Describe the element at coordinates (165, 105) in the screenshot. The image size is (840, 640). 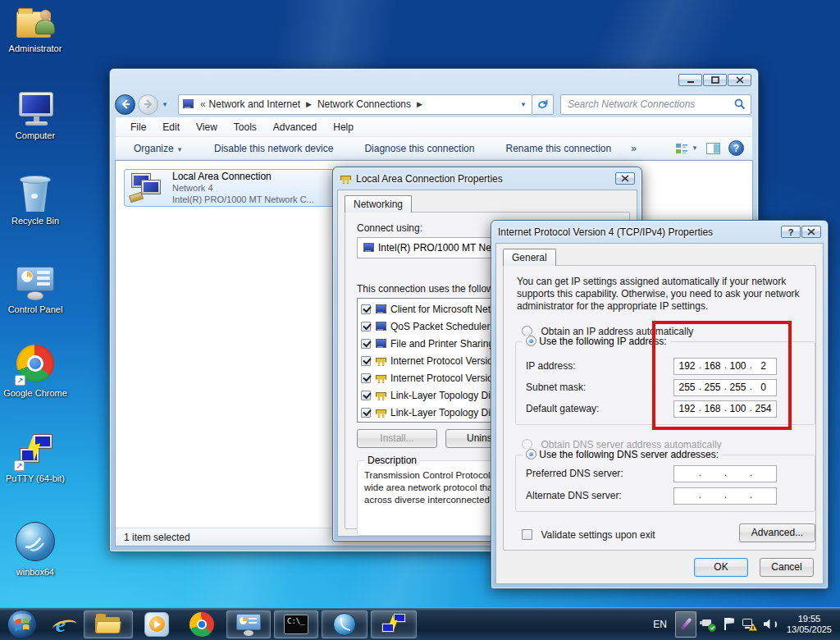
I see `recent-pages-chevron: ▼` at that location.